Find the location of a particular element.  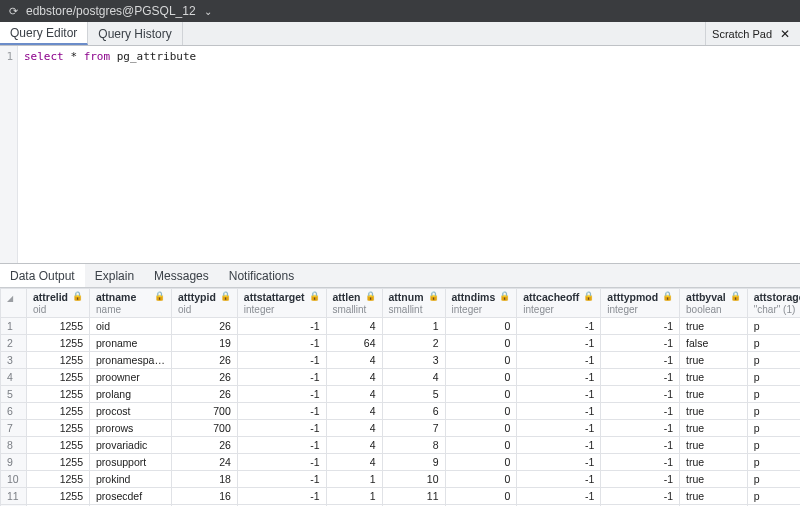

column-header-attname: attname🔒name is located at coordinates (131, 304).